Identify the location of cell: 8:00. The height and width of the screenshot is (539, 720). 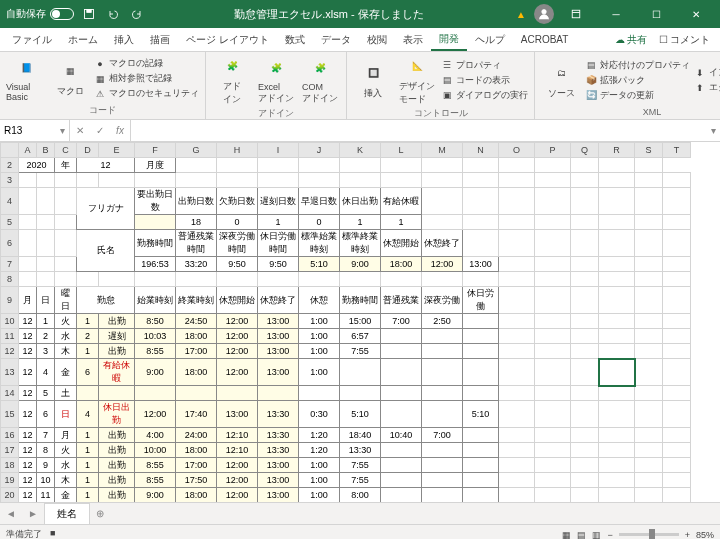
(360, 496).